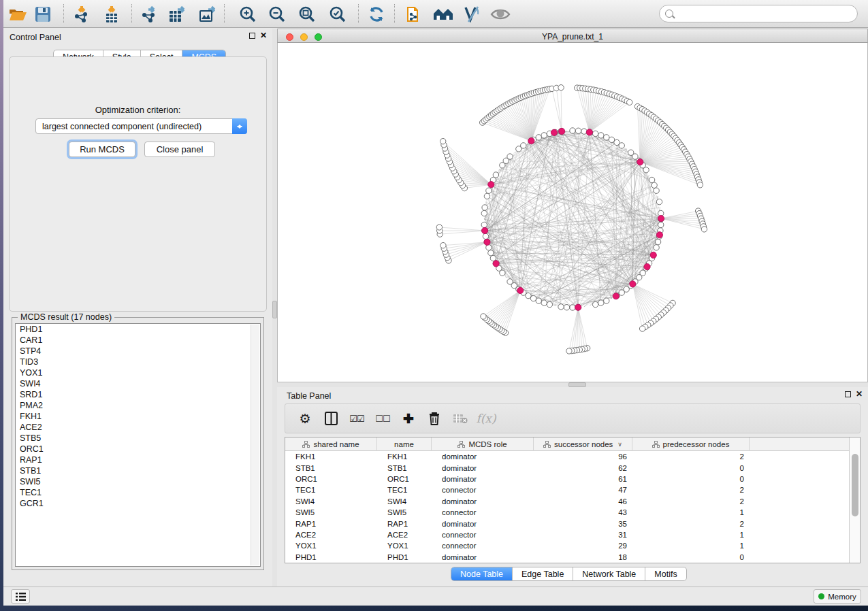  What do you see at coordinates (666, 574) in the screenshot?
I see `tab-motifs: Motifs` at bounding box center [666, 574].